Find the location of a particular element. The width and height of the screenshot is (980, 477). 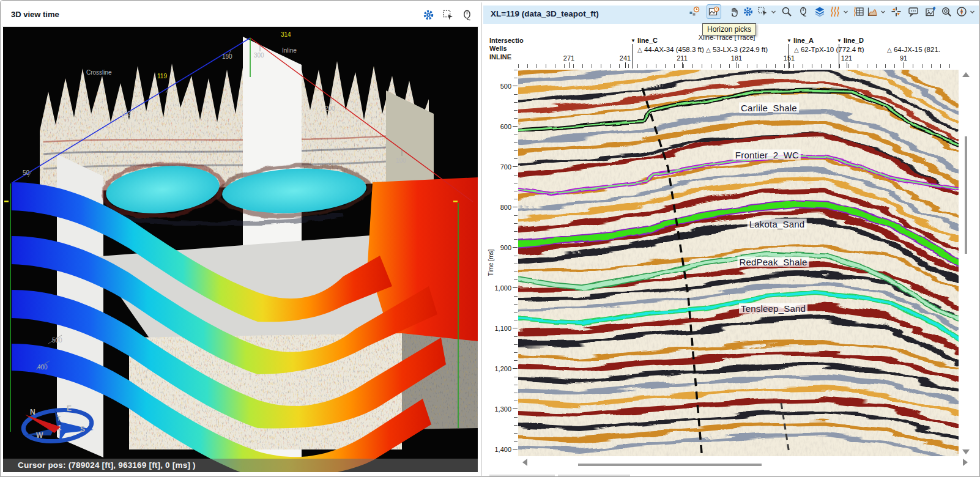

inline-tick: 300 is located at coordinates (259, 55).